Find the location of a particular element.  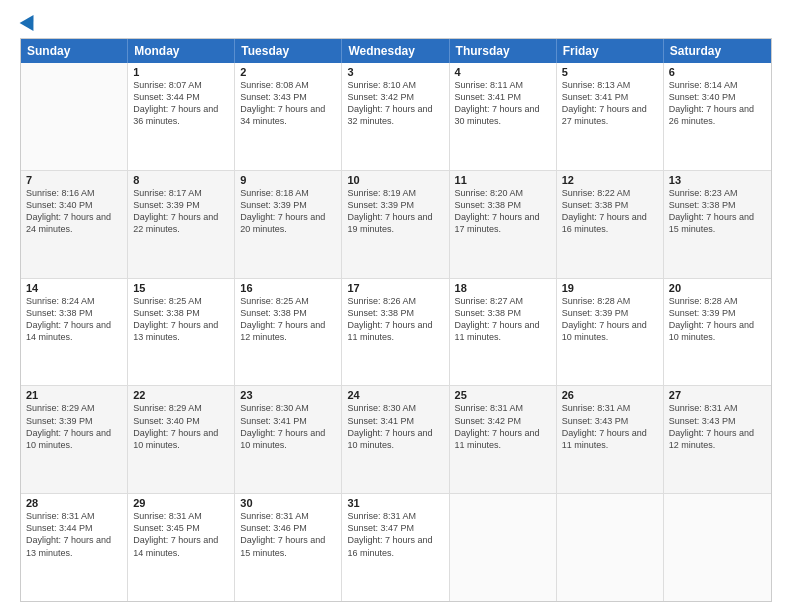

weekday-header-tuesday: Tuesday is located at coordinates (288, 51).